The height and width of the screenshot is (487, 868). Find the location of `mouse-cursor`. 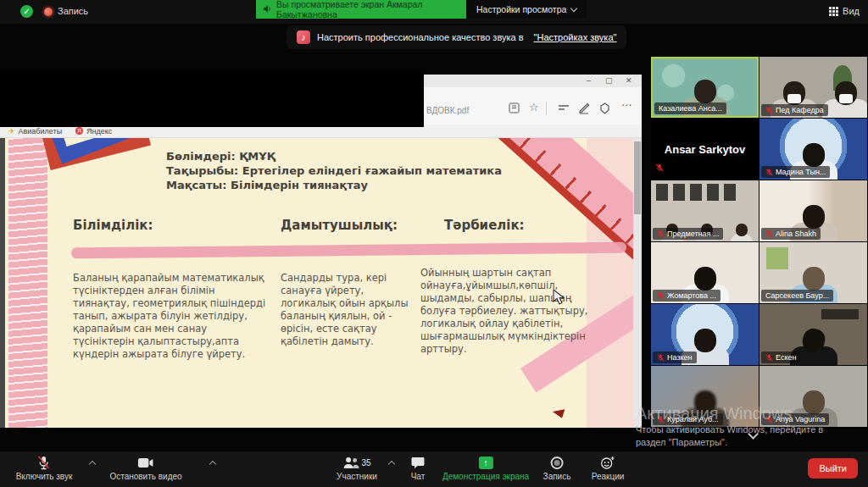

mouse-cursor is located at coordinates (559, 299).